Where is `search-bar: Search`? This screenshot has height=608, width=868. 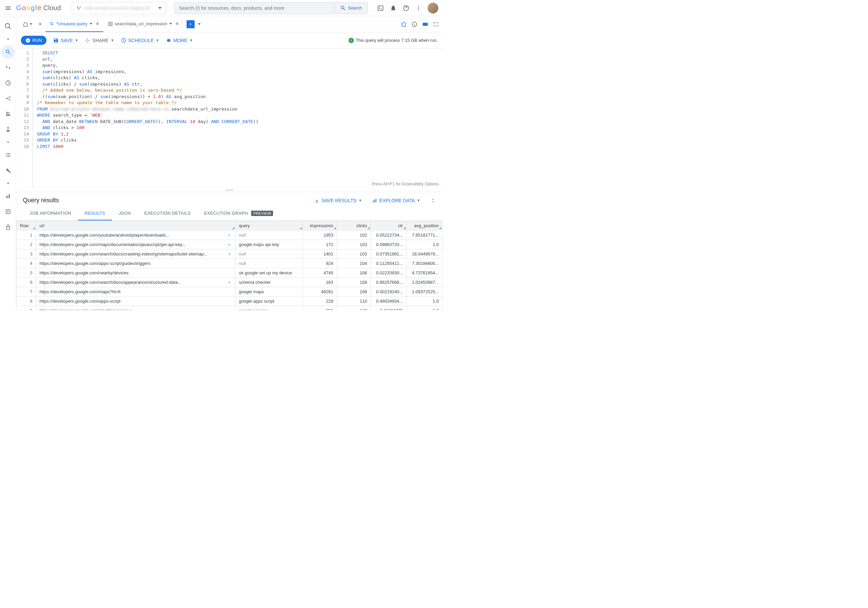
search-bar: Search is located at coordinates (271, 8).